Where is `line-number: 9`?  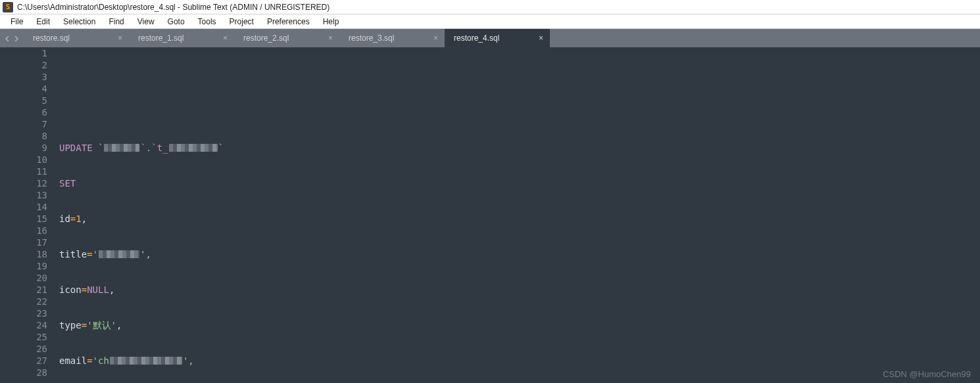 line-number: 9 is located at coordinates (24, 148).